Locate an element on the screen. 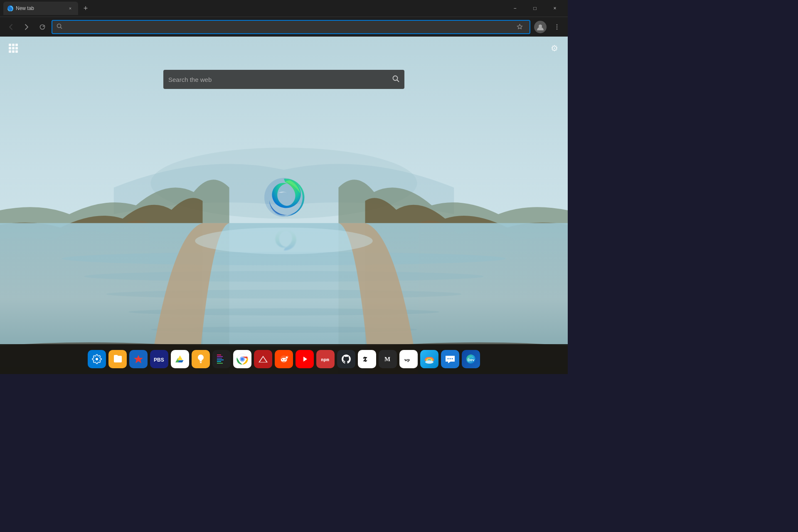 The width and height of the screenshot is (798, 532). taskbar-icon-reddit is located at coordinates (284, 359).